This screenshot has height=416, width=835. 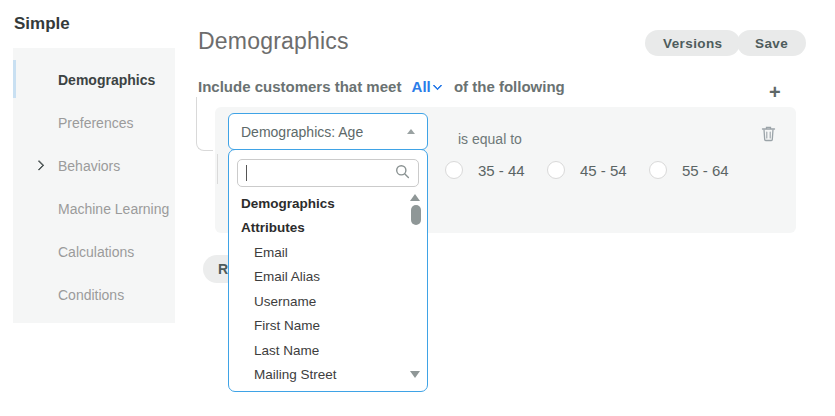 What do you see at coordinates (328, 270) in the screenshot?
I see `attribute-dropdown-panel: Demographics Attributes Email Email Alia…` at bounding box center [328, 270].